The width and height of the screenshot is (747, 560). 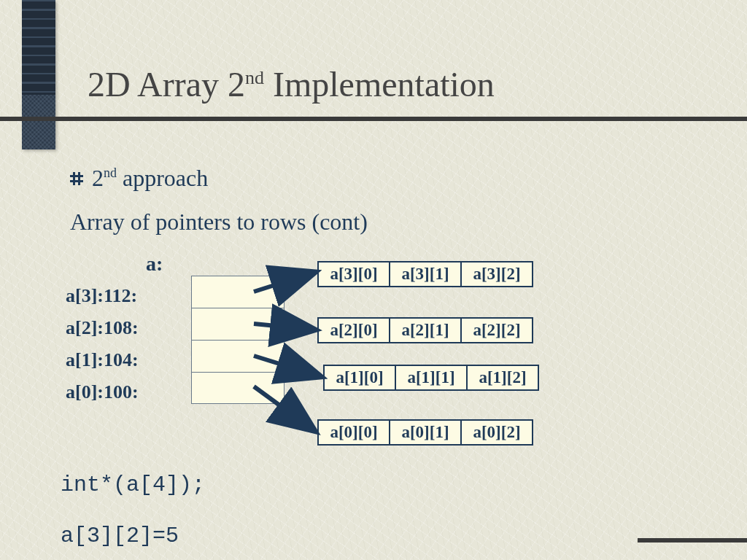 I want to click on bullet-text: 2nd approach, so click(x=150, y=178).